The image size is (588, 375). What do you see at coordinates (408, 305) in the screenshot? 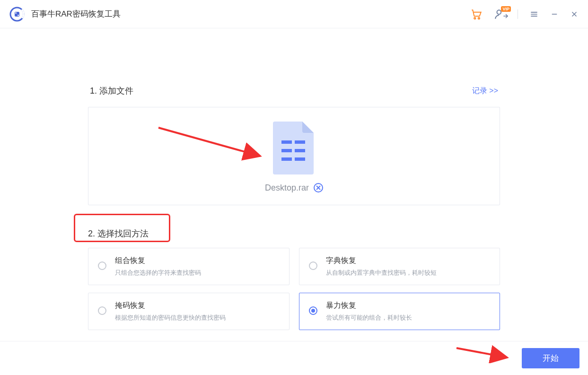
I see `option-title: 暴力恢复` at bounding box center [408, 305].